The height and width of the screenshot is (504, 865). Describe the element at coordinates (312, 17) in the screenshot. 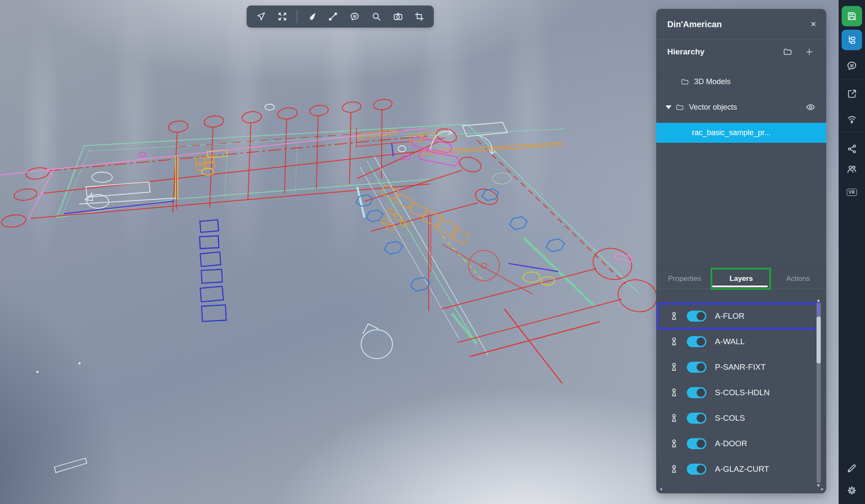

I see `brush-tool-button` at that location.